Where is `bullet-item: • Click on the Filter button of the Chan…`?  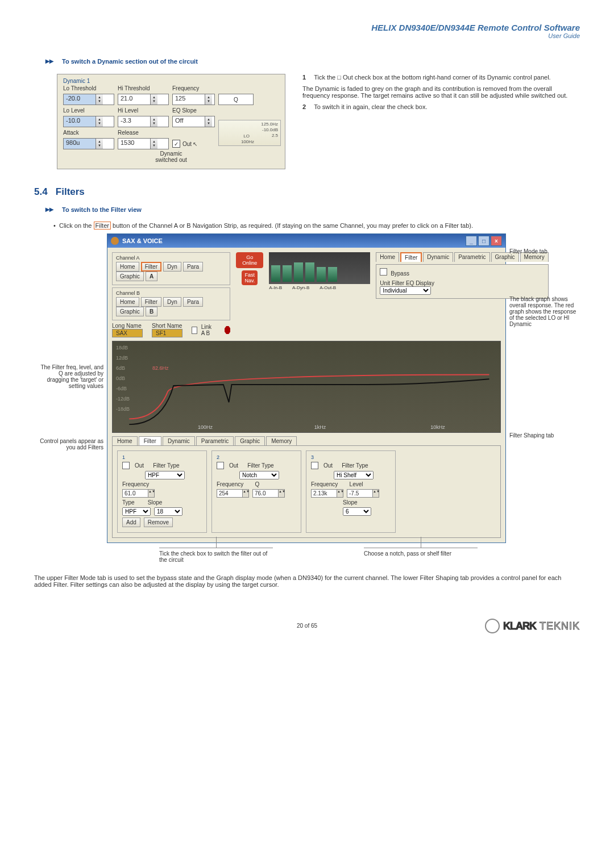 bullet-item: • Click on the Filter button of the Chan… is located at coordinates (321, 226).